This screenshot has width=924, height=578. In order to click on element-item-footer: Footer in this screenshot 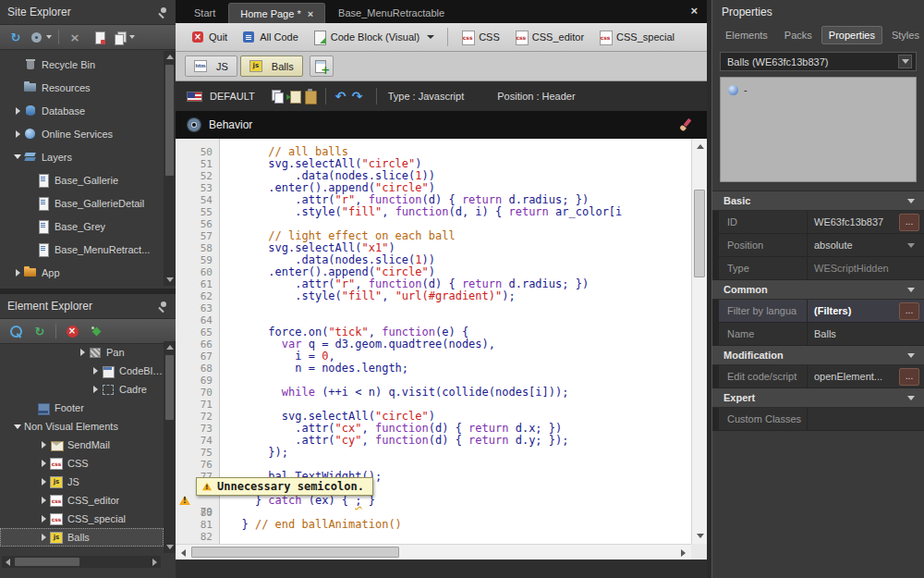, I will do `click(81, 408)`.